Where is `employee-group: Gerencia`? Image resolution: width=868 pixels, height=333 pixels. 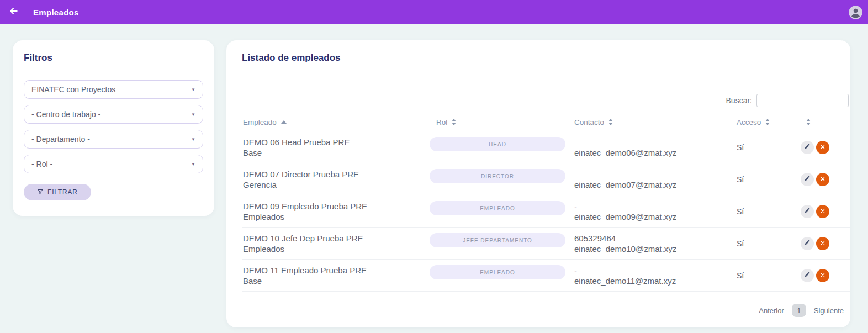 employee-group: Gerencia is located at coordinates (336, 184).